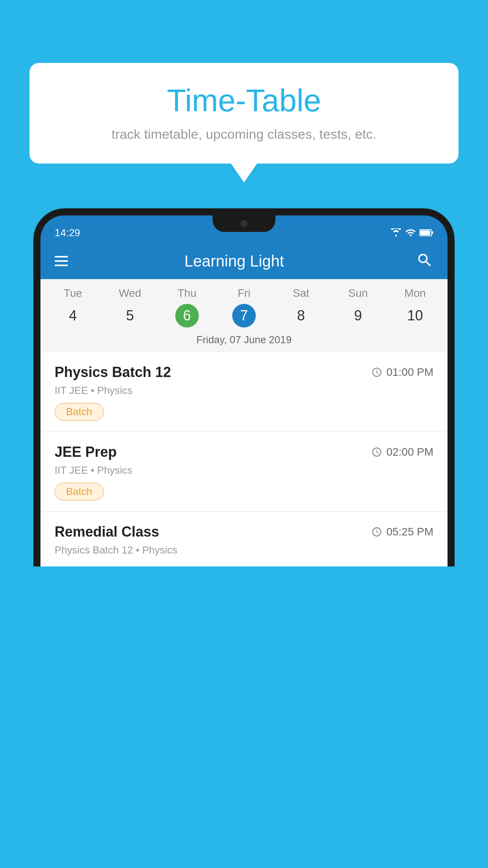 This screenshot has width=488, height=868. What do you see at coordinates (244, 261) in the screenshot?
I see `app-header: Learning Light` at bounding box center [244, 261].